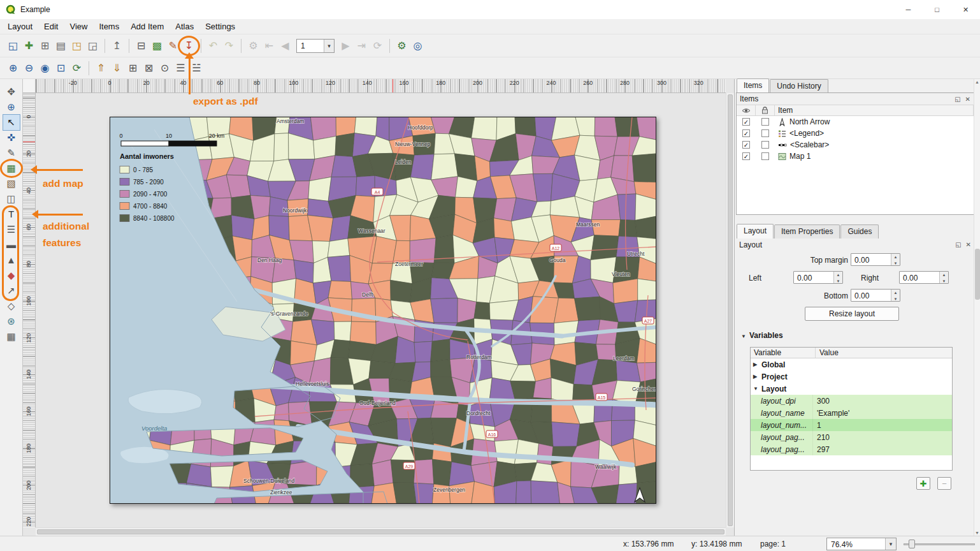  What do you see at coordinates (799, 86) in the screenshot?
I see `panel-tab-undo-history: Undo History` at bounding box center [799, 86].